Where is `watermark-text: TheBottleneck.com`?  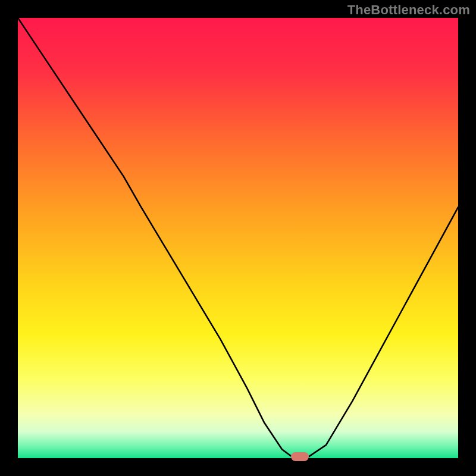
watermark-text: TheBottleneck.com is located at coordinates (409, 10).